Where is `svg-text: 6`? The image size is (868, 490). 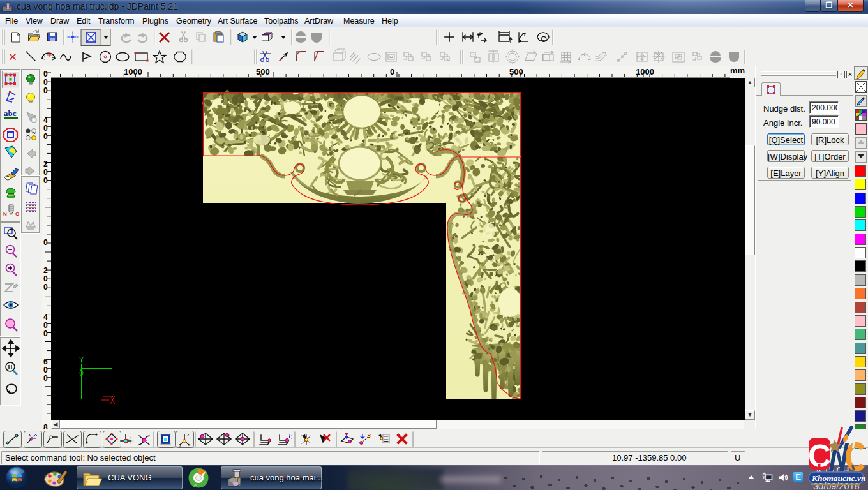 svg-text: 6 is located at coordinates (46, 362).